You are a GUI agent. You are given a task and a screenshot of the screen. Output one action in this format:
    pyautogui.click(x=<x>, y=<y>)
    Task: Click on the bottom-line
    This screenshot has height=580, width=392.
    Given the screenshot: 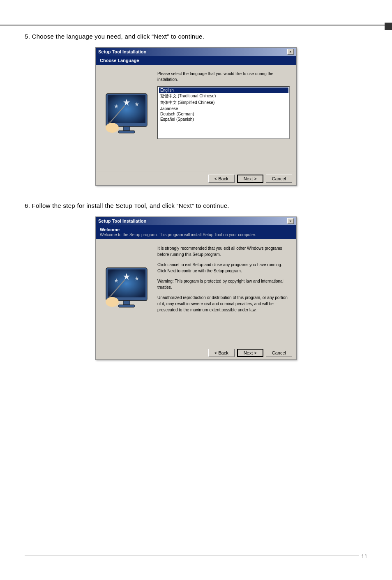 What is the action you would take?
    pyautogui.click(x=192, y=555)
    